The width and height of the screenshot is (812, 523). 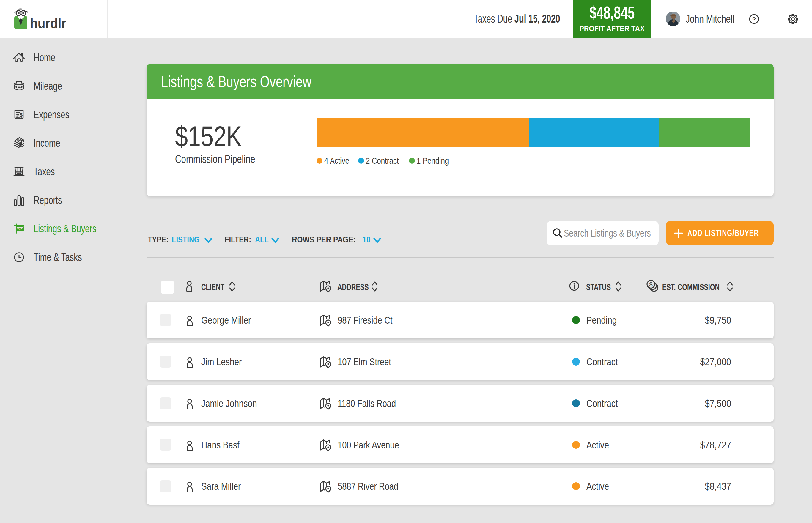 I want to click on svg-text: SALE, so click(x=20, y=229).